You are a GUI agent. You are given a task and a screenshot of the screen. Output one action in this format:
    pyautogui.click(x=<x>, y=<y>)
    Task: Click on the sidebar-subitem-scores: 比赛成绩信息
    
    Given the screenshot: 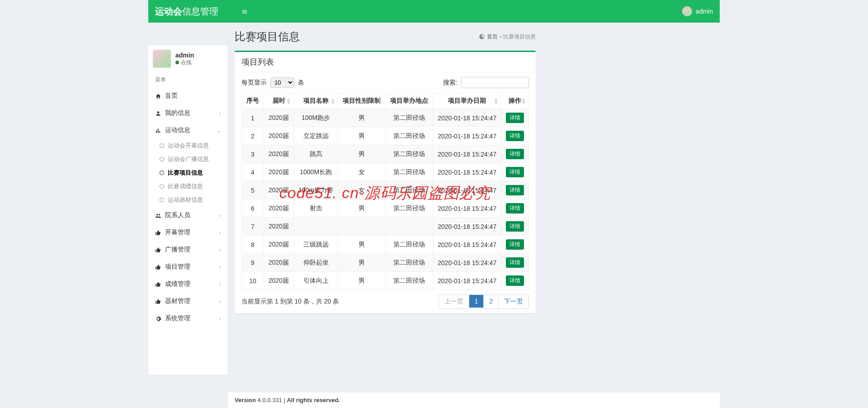 What is the action you would take?
    pyautogui.click(x=188, y=186)
    